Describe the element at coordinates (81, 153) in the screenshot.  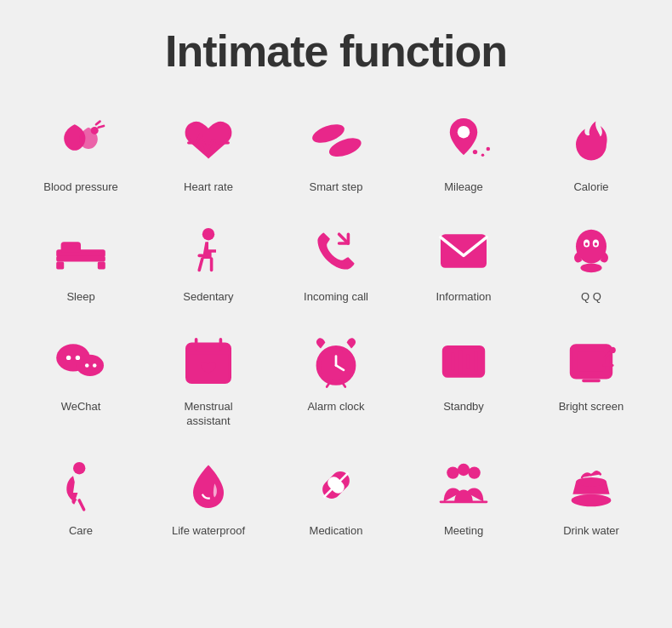
I see `item-blood-pressure: Blood pressure` at that location.